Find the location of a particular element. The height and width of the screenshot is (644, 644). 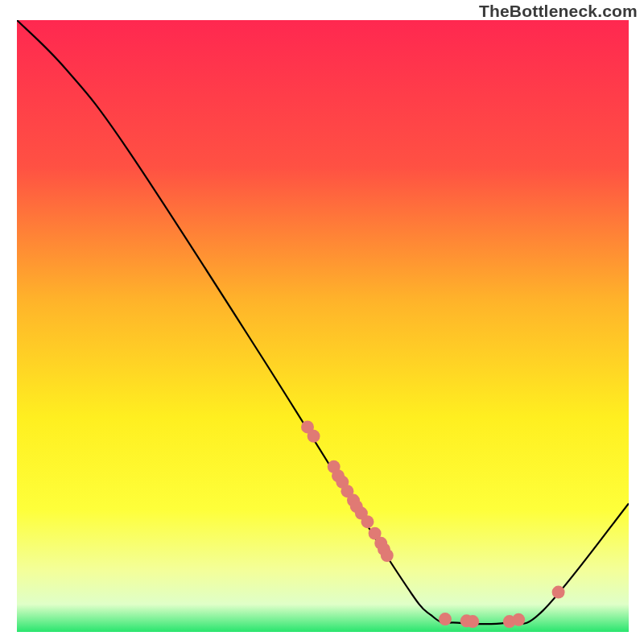

attribution-label: TheBottleneck.com is located at coordinates (559, 11).